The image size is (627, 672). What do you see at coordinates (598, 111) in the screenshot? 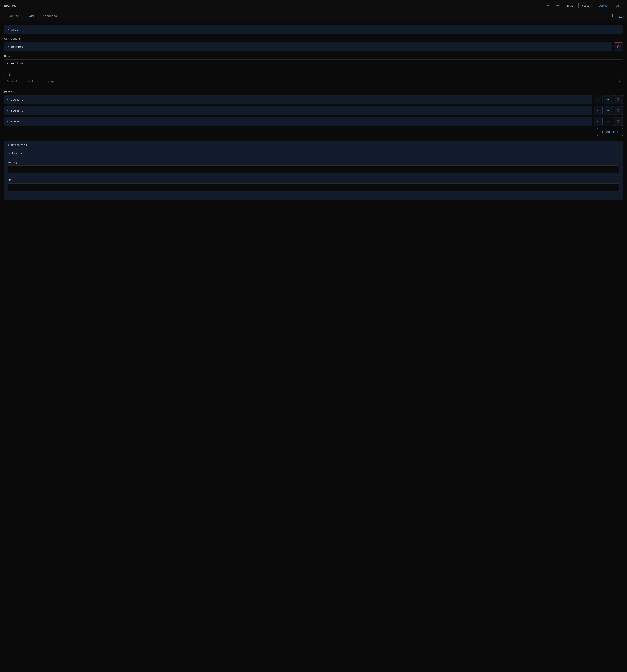
I see `port2-up-button` at bounding box center [598, 111].